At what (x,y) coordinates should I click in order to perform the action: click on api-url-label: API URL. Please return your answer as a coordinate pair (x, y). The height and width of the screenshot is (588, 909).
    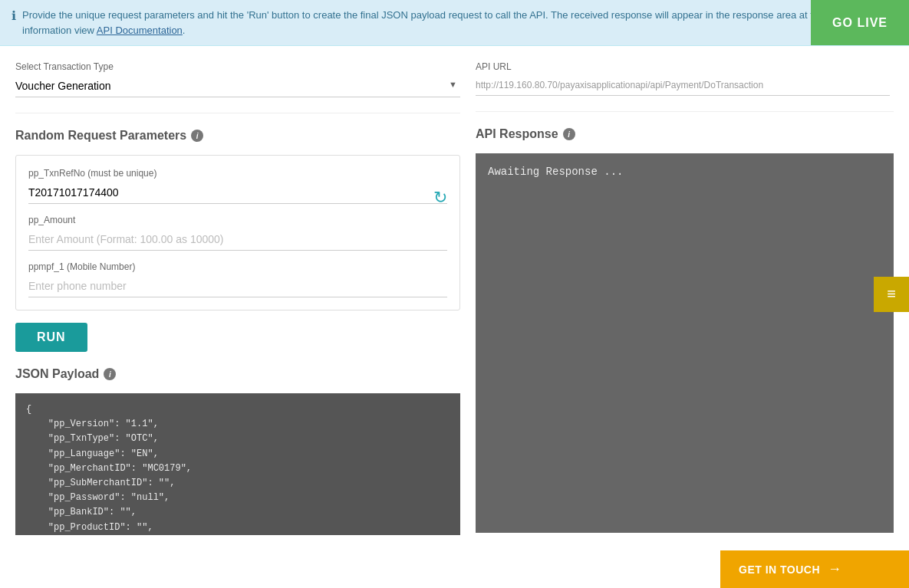
    Looking at the image, I should click on (683, 67).